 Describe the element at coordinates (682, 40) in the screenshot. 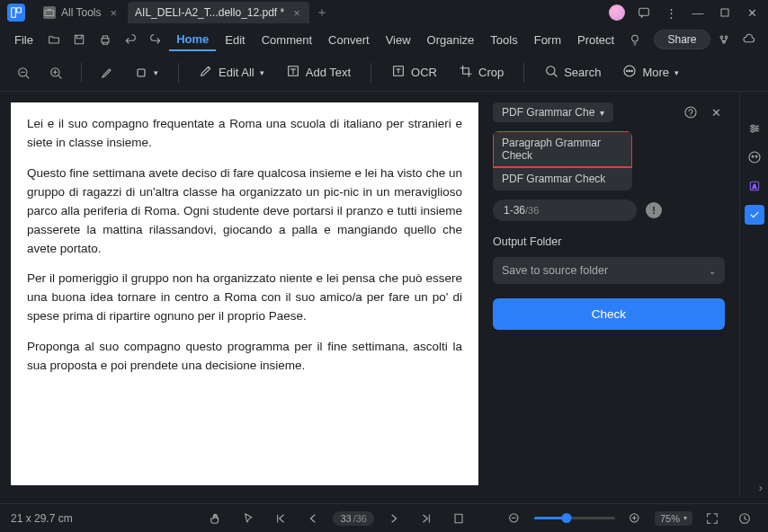

I see `share-button: Share` at that location.